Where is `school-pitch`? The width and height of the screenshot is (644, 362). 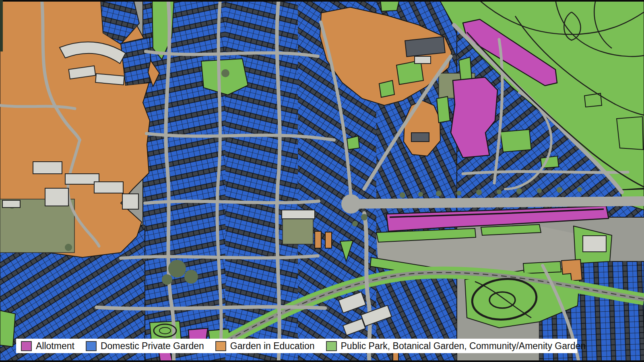
school-pitch is located at coordinates (298, 231).